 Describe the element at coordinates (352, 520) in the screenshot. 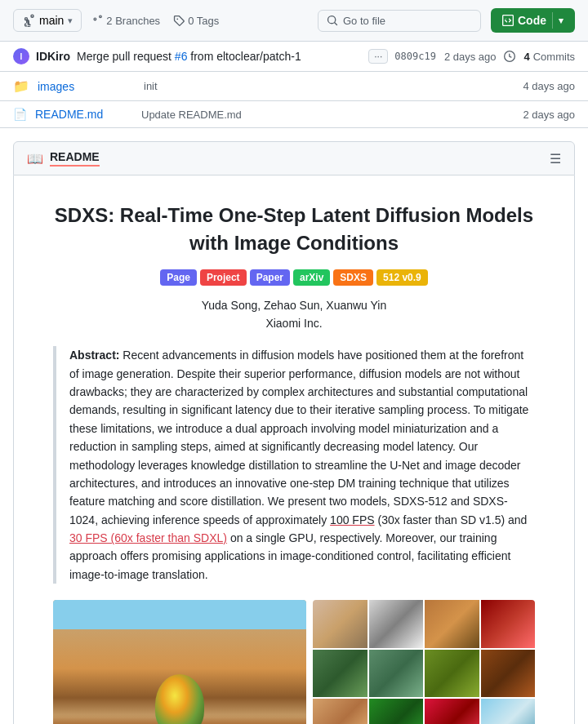

I see `fps-100: 100 FPS` at that location.